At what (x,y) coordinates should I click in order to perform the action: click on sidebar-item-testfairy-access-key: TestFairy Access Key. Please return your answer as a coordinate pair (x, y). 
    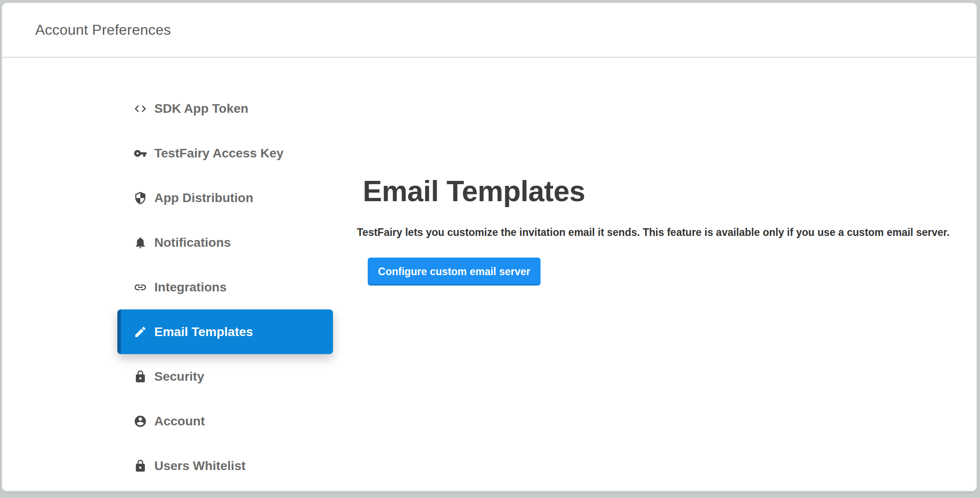
    Looking at the image, I should click on (225, 153).